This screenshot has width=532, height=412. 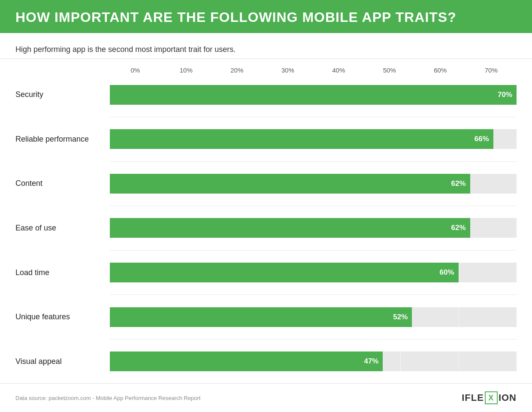 What do you see at coordinates (288, 70) in the screenshot?
I see `x-axis-label: 30%` at bounding box center [288, 70].